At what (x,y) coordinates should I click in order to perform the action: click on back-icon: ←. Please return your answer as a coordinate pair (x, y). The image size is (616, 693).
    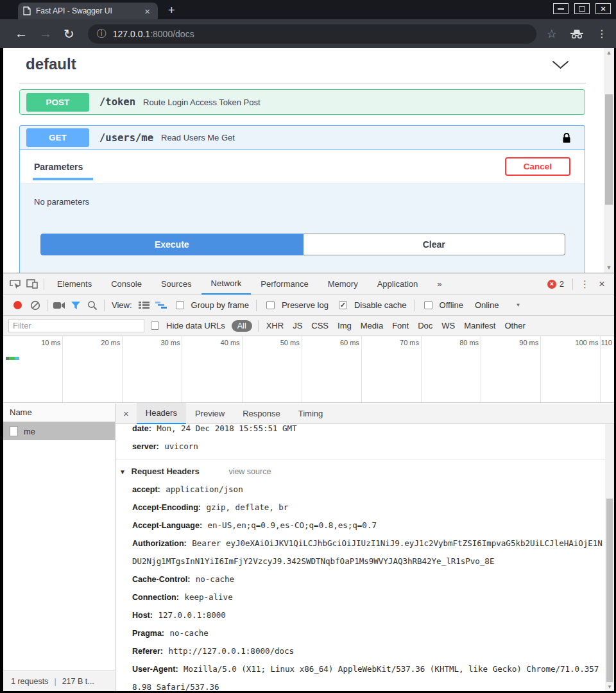
    Looking at the image, I should click on (21, 33).